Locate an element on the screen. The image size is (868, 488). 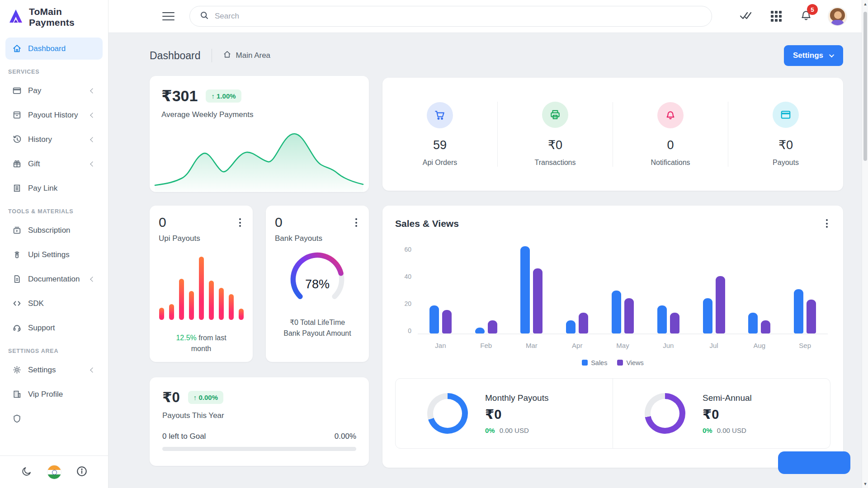
home-icon is located at coordinates (17, 49).